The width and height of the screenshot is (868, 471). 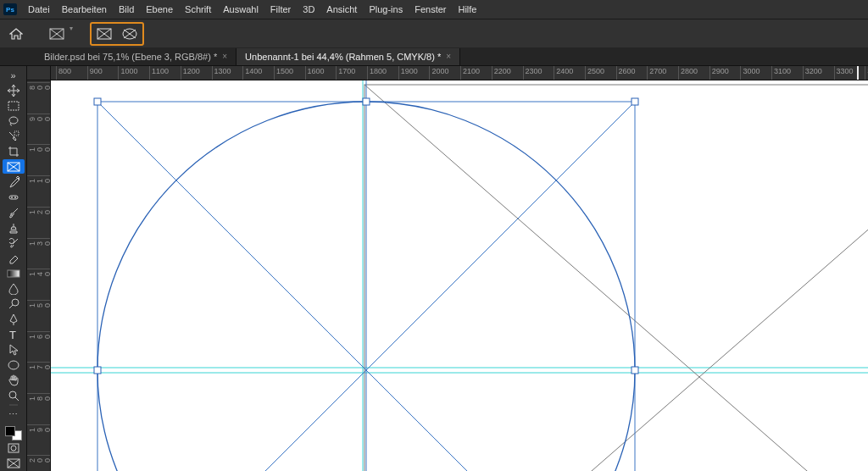 What do you see at coordinates (398, 73) in the screenshot?
I see `ruler-tick: 1900` at bounding box center [398, 73].